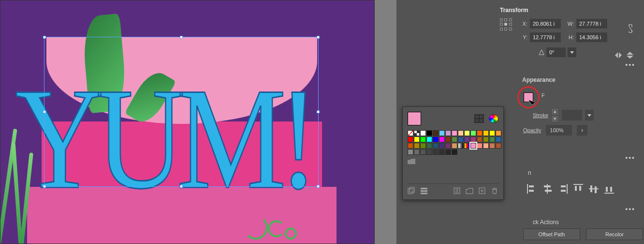 The width and height of the screenshot is (644, 244). Describe the element at coordinates (572, 115) in the screenshot. I see `stroke-weight-input` at that location.